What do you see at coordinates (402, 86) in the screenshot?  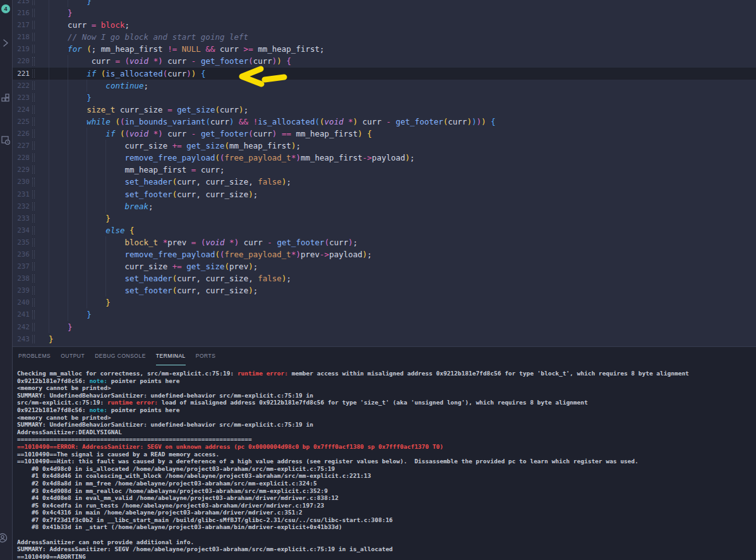 I see `code-text: continue;` at bounding box center [402, 86].